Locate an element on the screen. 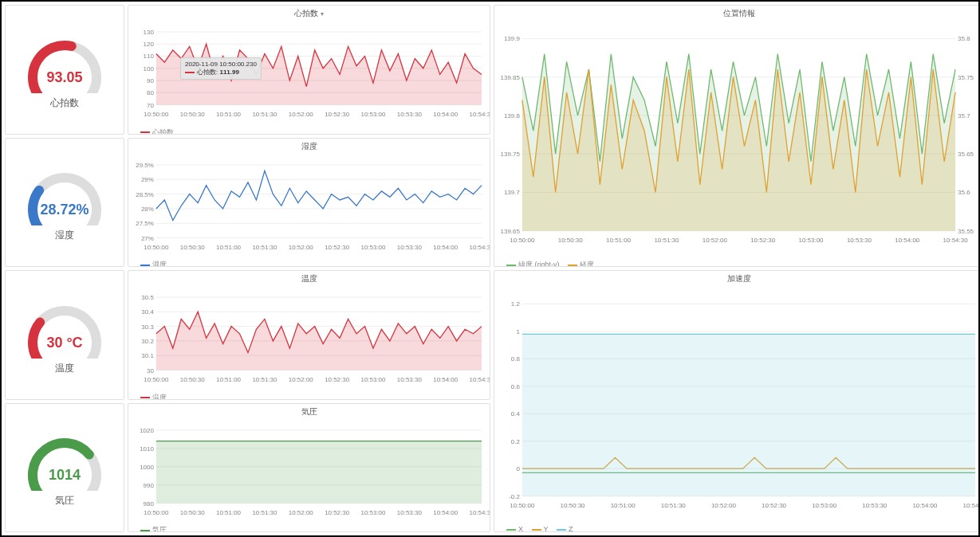 This screenshot has height=537, width=980. chart-heartrate: 心拍数 70809010011012013010:50:0010:50:3010… is located at coordinates (309, 70).